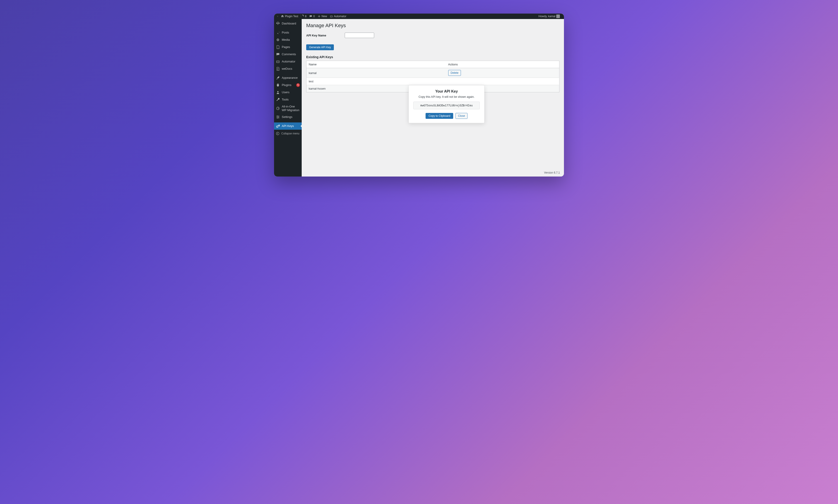 Image resolution: width=838 pixels, height=504 pixels. What do you see at coordinates (278, 40) in the screenshot?
I see `media-icon` at bounding box center [278, 40].